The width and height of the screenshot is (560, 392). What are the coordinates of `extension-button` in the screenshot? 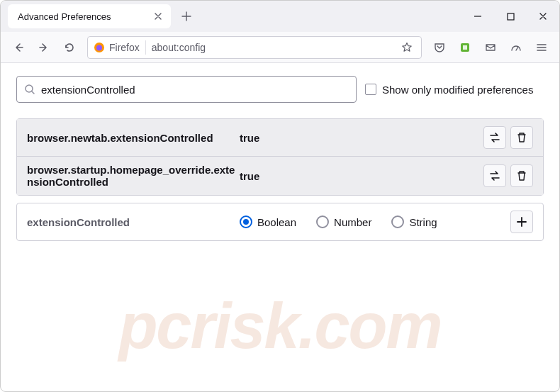 It's located at (465, 47).